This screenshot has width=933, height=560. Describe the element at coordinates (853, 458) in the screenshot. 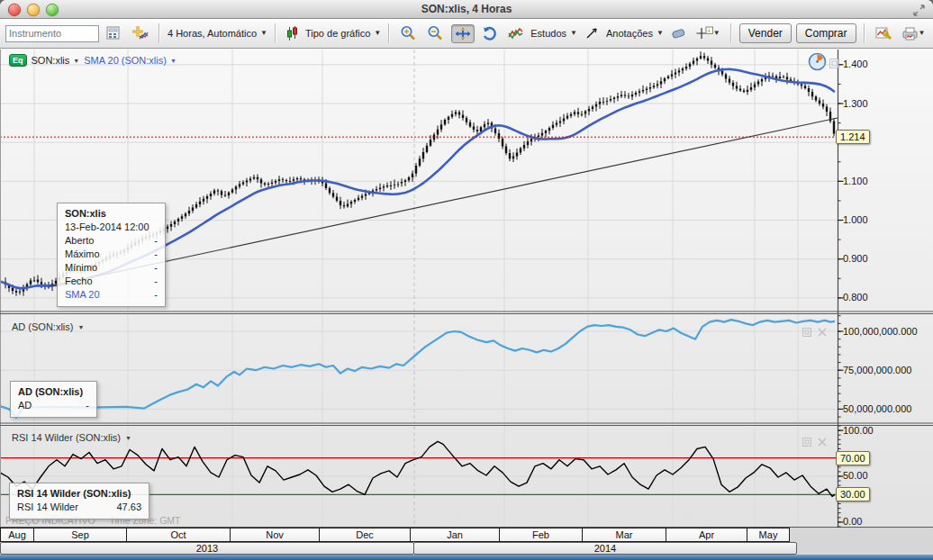

I see `rsi-upper-level-tag: 70.00` at that location.